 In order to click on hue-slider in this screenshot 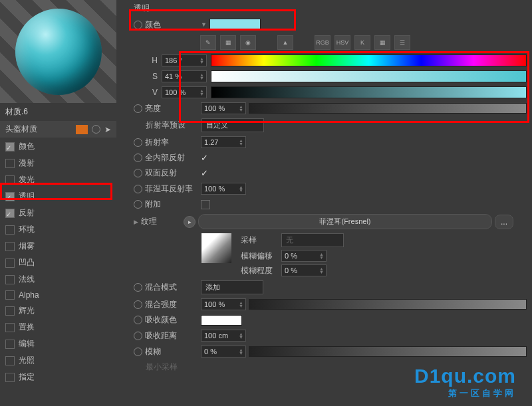, I will do `click(368, 60)`.